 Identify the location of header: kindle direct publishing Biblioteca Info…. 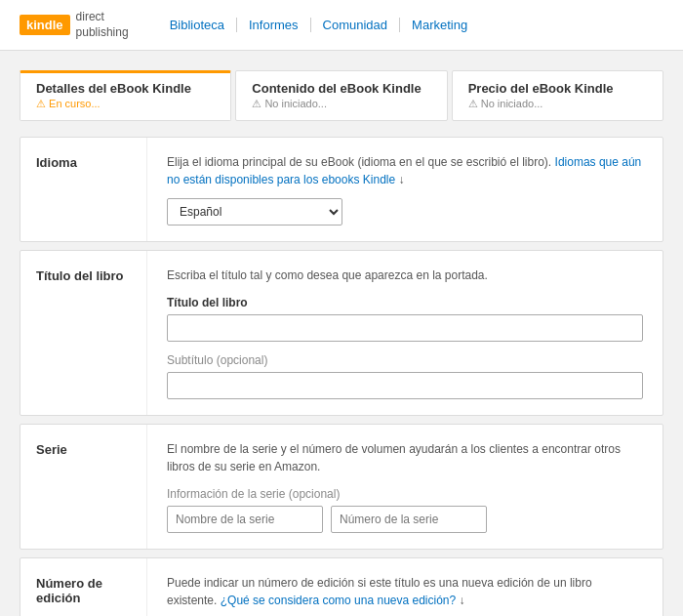
(342, 25).